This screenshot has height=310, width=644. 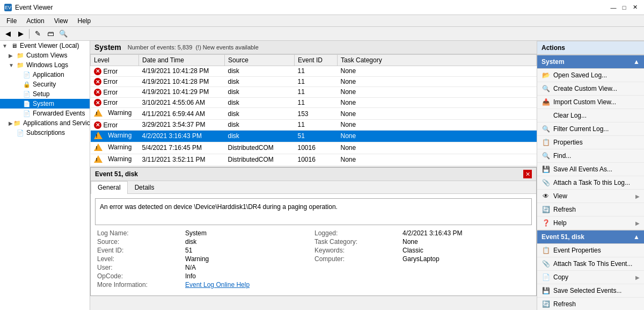 I want to click on action-view: 👁 View ▶, so click(x=590, y=197).